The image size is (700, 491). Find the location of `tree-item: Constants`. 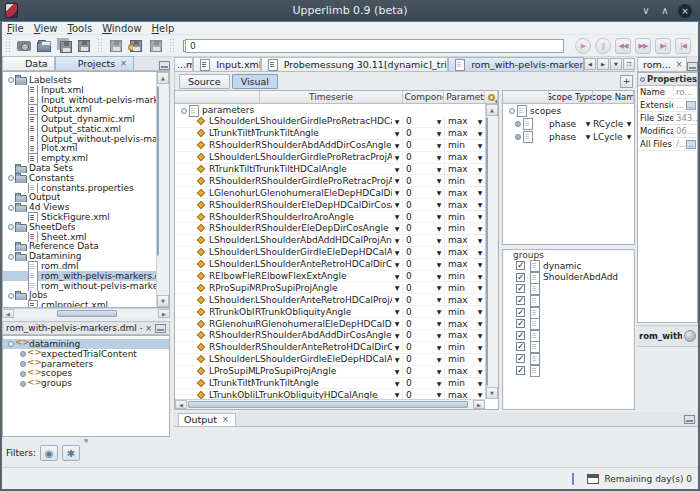

tree-item: Constants is located at coordinates (80, 178).